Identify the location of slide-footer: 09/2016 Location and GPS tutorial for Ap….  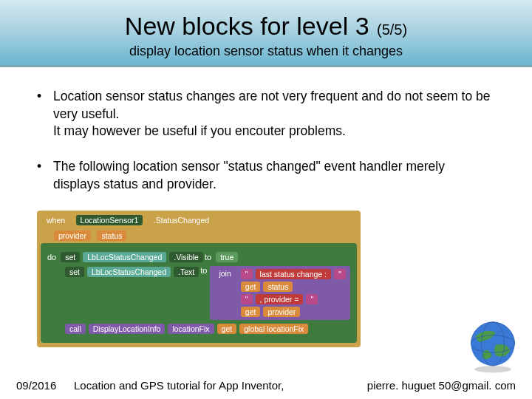
(266, 386).